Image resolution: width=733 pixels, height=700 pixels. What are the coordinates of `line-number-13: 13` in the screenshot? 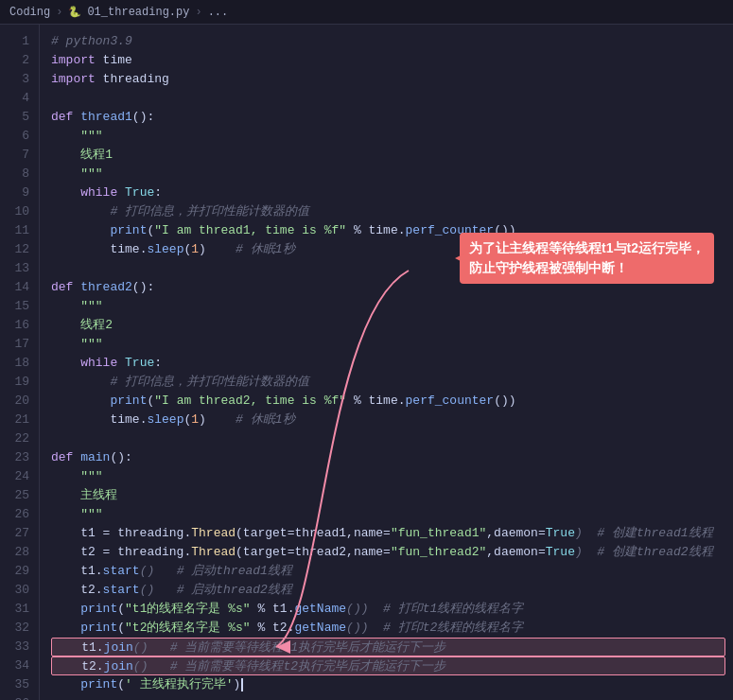 It's located at (19, 269).